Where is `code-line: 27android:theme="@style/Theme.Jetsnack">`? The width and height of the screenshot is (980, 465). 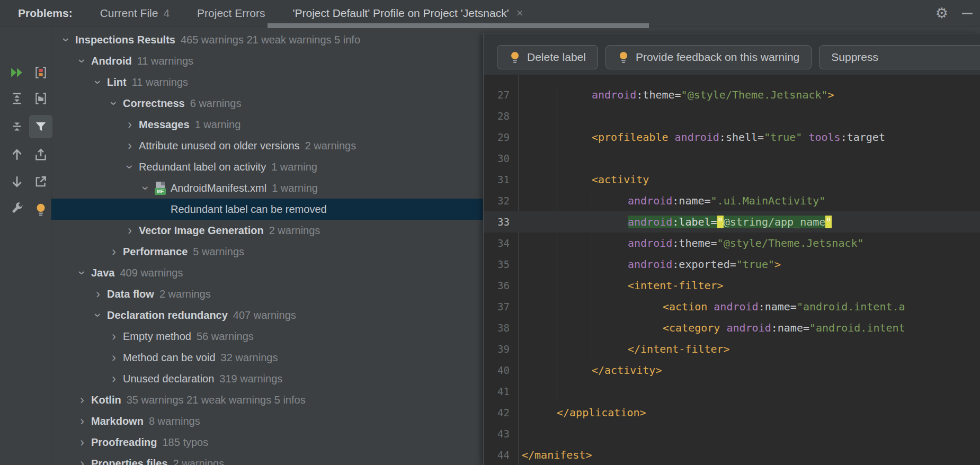 code-line: 27android:theme="@style/Theme.Jetsnack"> is located at coordinates (732, 95).